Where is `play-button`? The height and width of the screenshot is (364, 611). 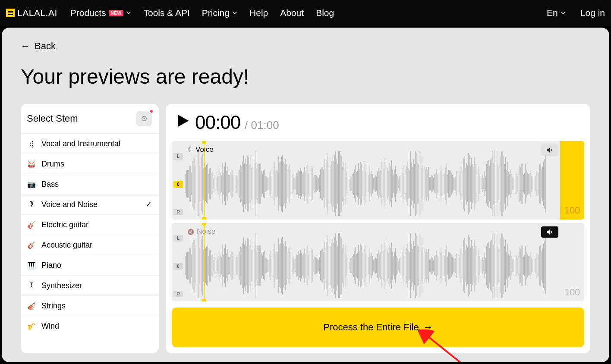
play-button is located at coordinates (183, 122).